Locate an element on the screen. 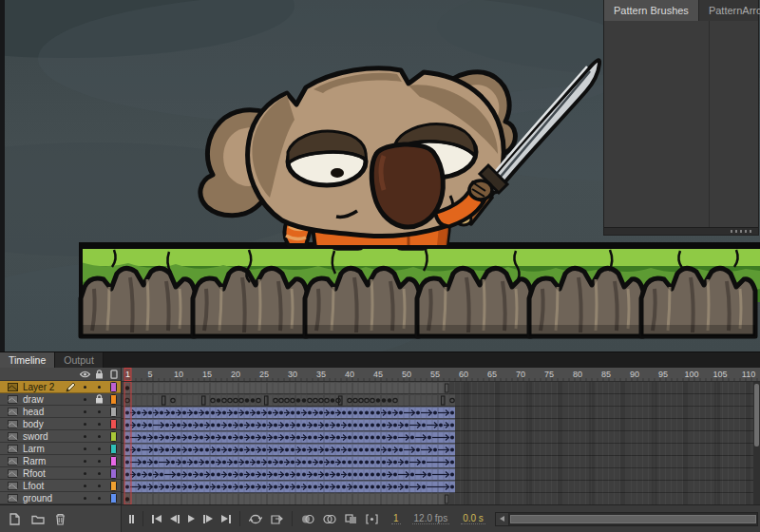  svg-text: 105 is located at coordinates (720, 374).